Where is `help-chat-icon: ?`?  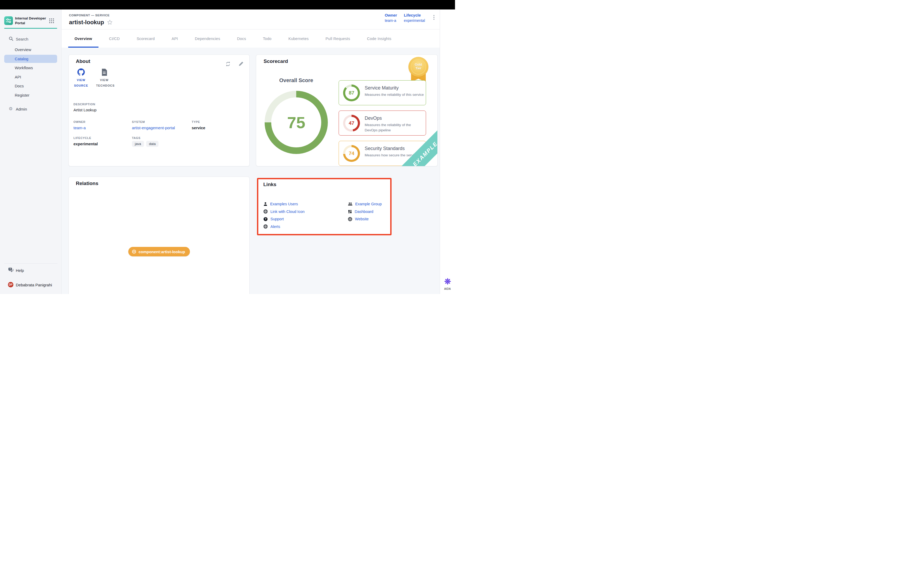 help-chat-icon: ? is located at coordinates (11, 270).